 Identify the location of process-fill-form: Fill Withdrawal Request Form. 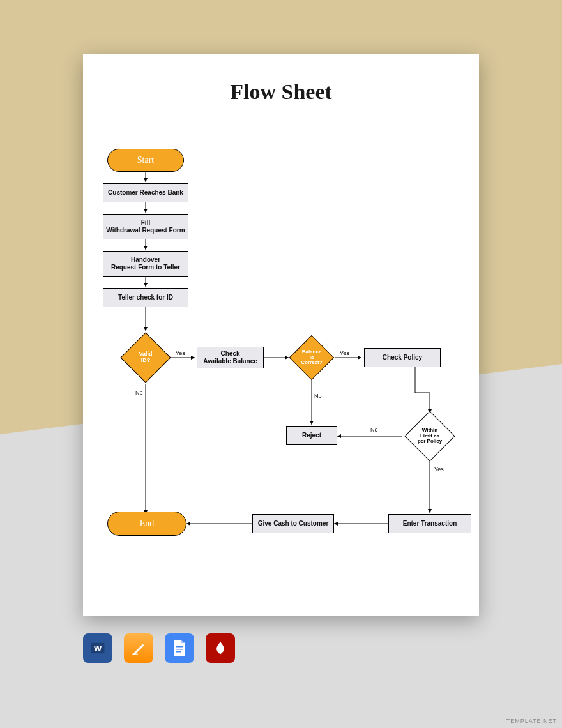
(146, 227).